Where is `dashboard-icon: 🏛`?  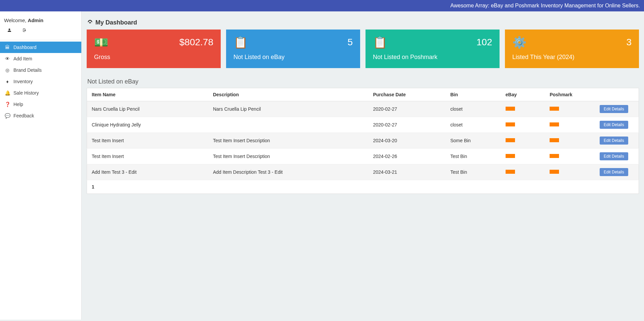 dashboard-icon: 🏛 is located at coordinates (7, 47).